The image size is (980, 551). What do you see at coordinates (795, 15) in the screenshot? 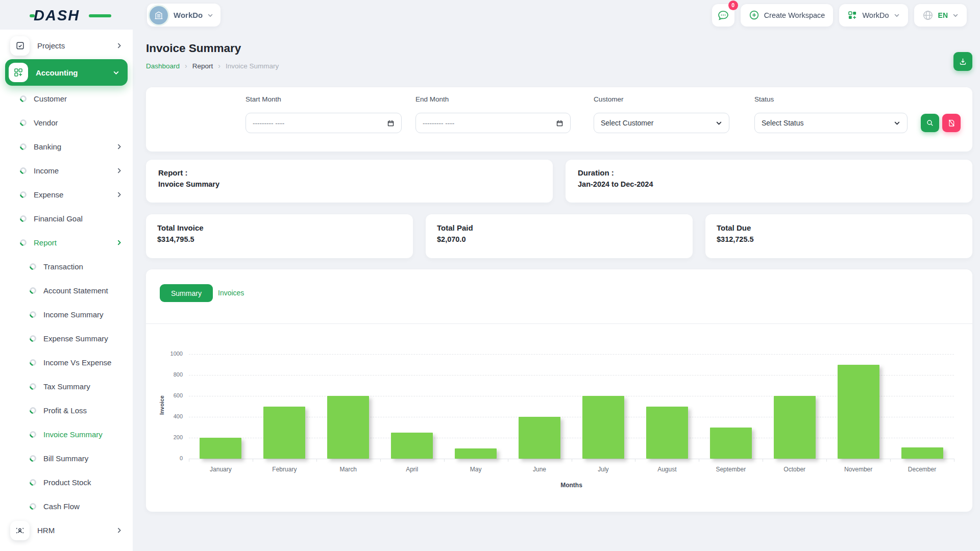
I see `create-workspace-label: Create Workspace` at bounding box center [795, 15].